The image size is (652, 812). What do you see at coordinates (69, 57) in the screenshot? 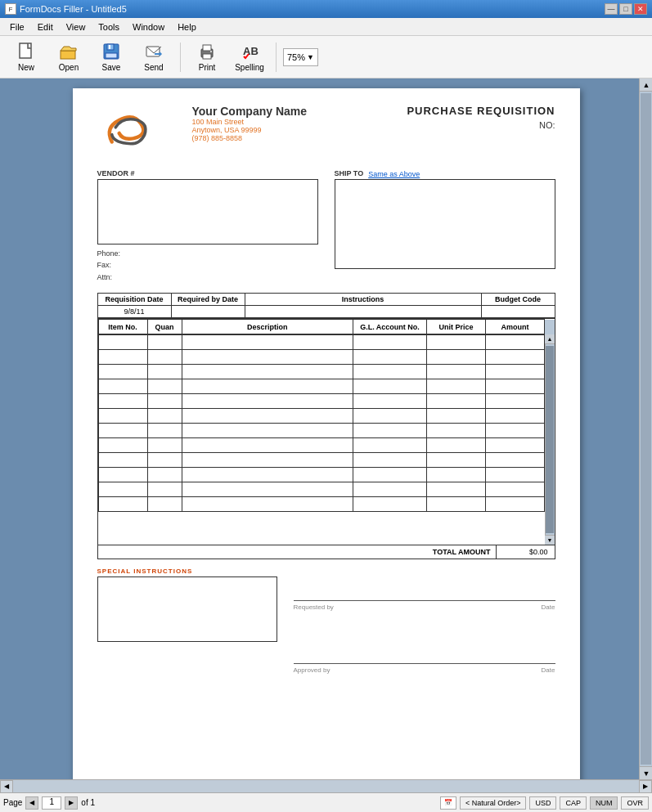
I see `open-button: Open` at bounding box center [69, 57].